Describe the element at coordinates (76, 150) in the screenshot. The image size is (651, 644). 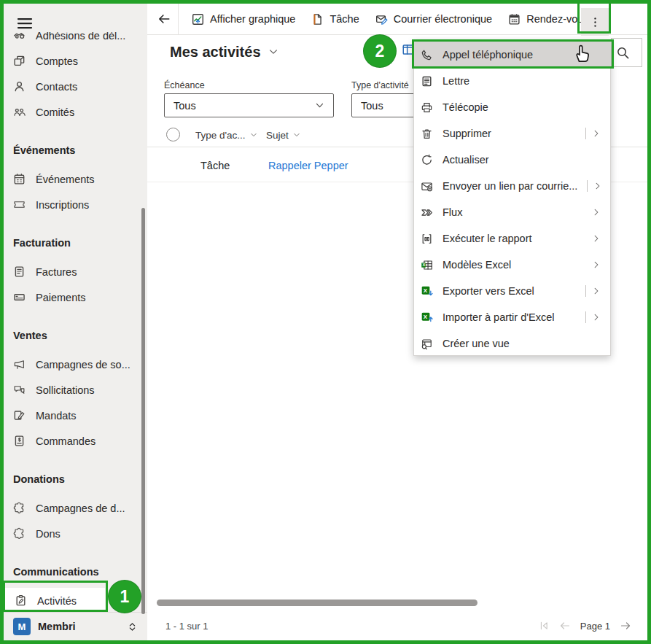
I see `sidebar-section-header: Événements` at that location.